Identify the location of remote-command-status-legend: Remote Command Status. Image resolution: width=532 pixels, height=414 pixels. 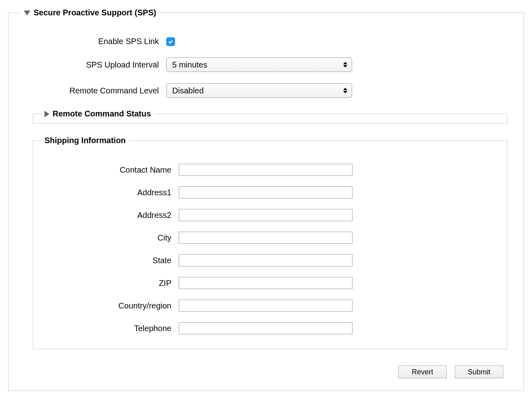
(98, 114).